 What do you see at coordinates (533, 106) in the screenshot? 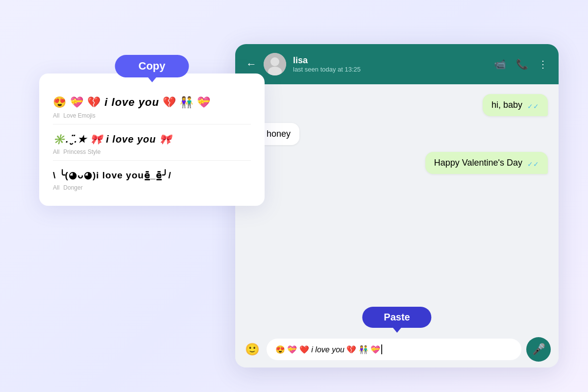
I see `message-ticks-1: ✓✓` at bounding box center [533, 106].